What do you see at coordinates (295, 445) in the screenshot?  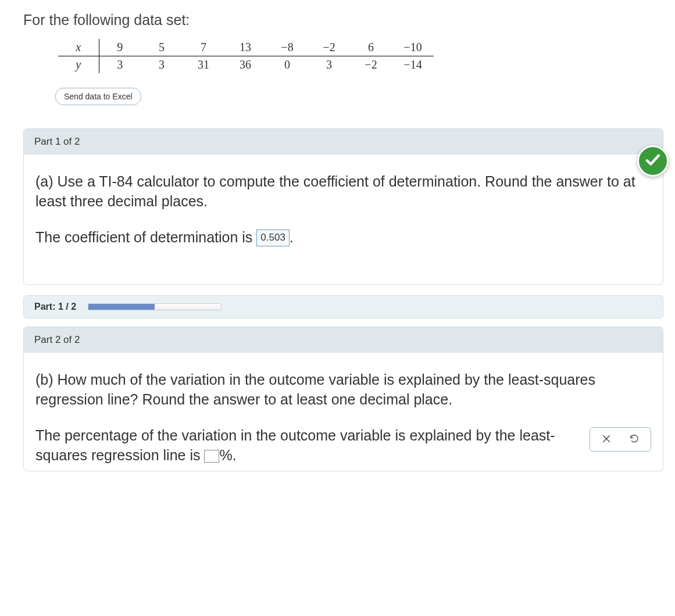 I see `part2-answer-prefix: The percentage of the variation in the o…` at bounding box center [295, 445].